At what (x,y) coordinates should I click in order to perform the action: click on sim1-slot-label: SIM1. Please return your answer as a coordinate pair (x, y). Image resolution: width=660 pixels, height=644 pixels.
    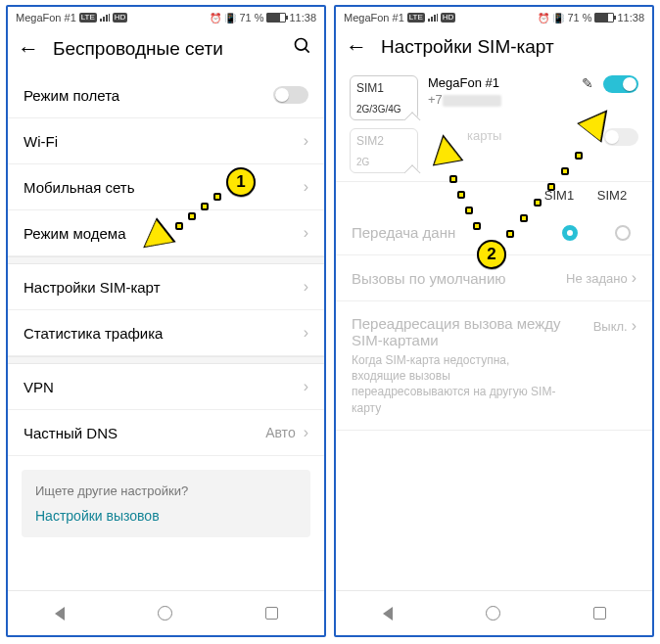
    Looking at the image, I should click on (384, 88).